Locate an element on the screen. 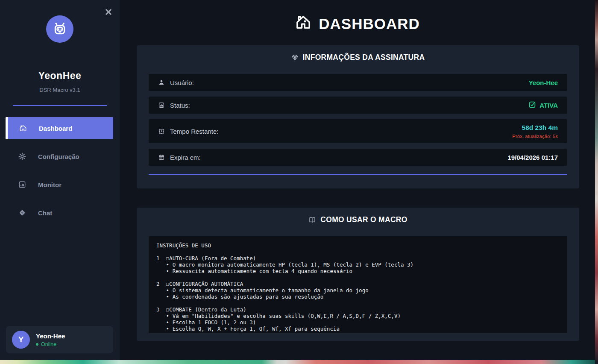 This screenshot has width=598, height=364. book-icon is located at coordinates (312, 220).